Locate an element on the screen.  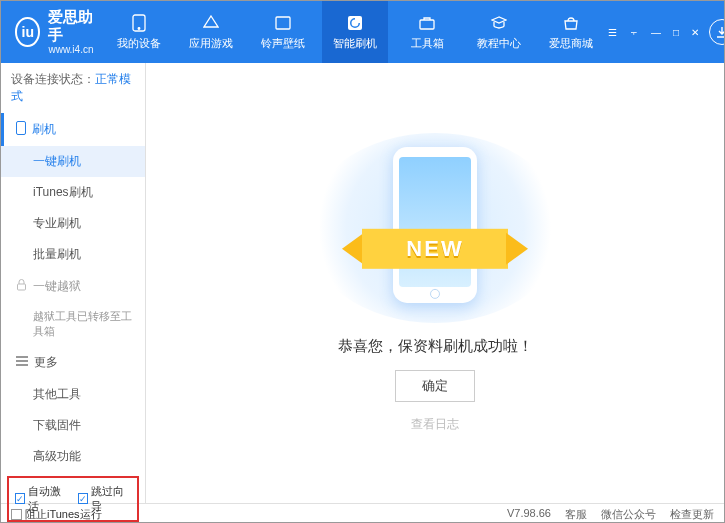
section-jailbreak: 一键越狱 is located at coordinates (73, 286).